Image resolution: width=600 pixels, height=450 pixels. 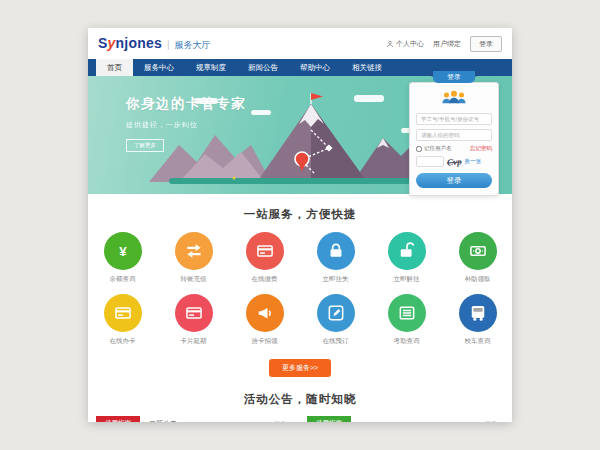 What do you see at coordinates (454, 139) in the screenshot?
I see `login-form: 记住用户名 忘记密码 Cvp 换一张 登录` at bounding box center [454, 139].